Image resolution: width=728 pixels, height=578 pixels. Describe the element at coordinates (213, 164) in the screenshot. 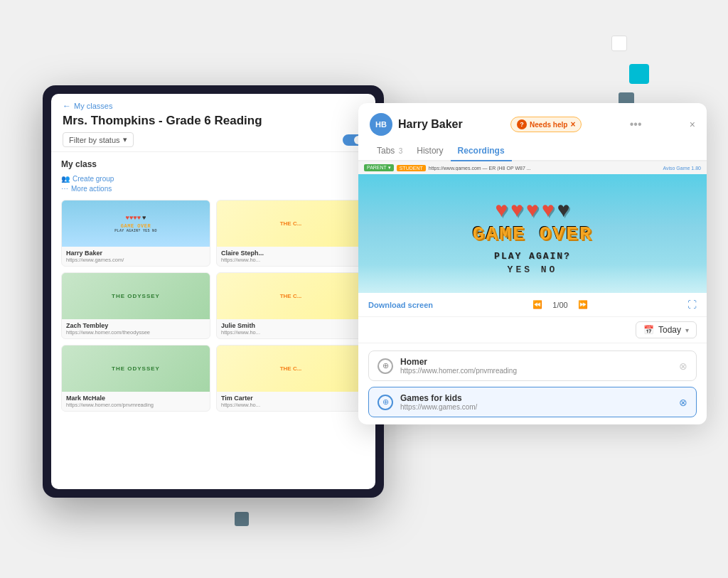

I see `class-section-title: My class` at that location.